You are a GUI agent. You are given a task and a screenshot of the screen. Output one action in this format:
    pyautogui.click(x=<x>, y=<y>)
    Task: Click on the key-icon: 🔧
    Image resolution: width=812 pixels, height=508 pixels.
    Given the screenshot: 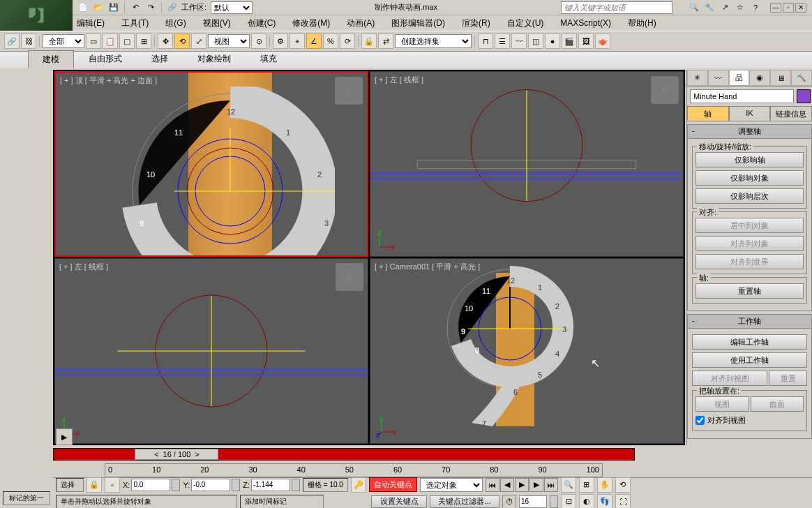 What is the action you would take?
    pyautogui.click(x=709, y=8)
    